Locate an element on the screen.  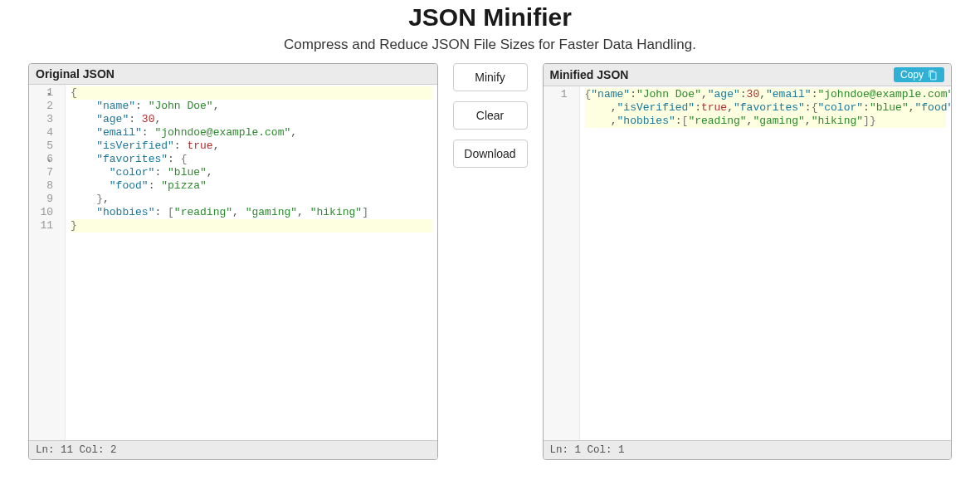
copy-icon is located at coordinates (933, 75).